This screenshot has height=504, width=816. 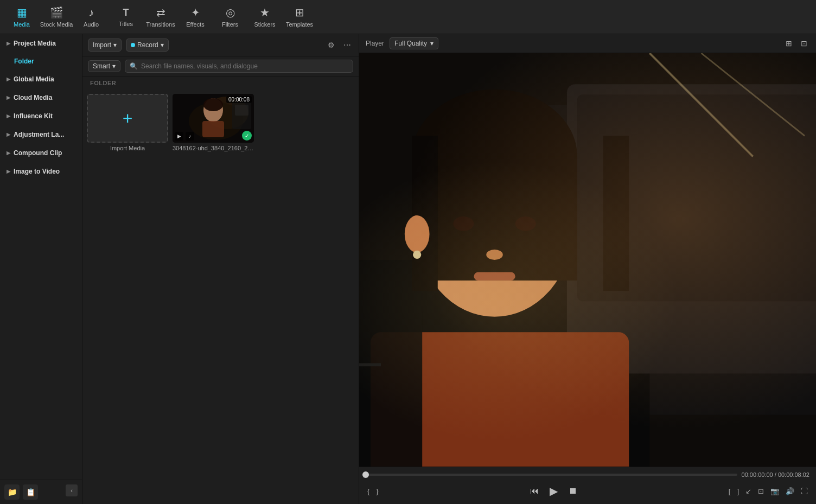 I want to click on sidebar-global-media-header: ▶ Global Media, so click(x=41, y=79).